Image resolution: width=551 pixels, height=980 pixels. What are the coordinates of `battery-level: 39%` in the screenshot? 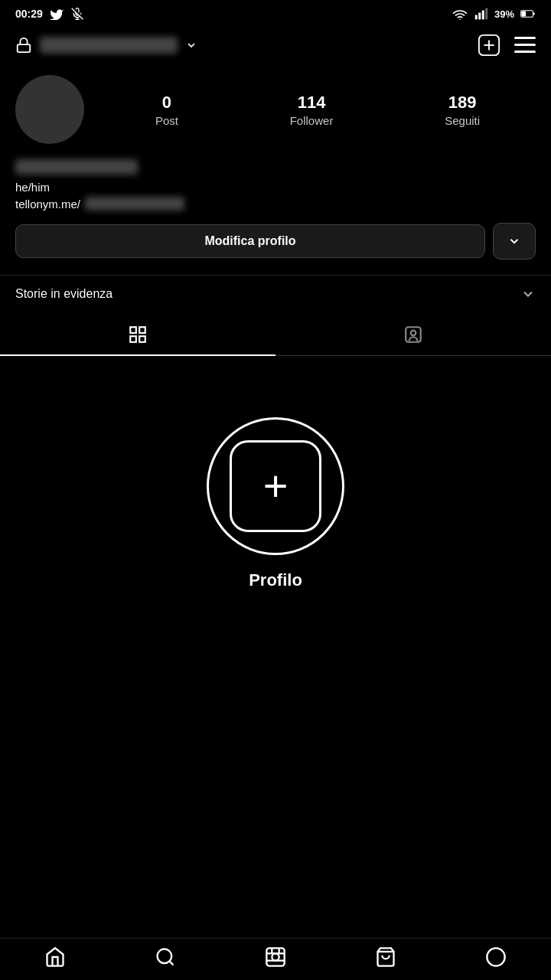 It's located at (504, 14).